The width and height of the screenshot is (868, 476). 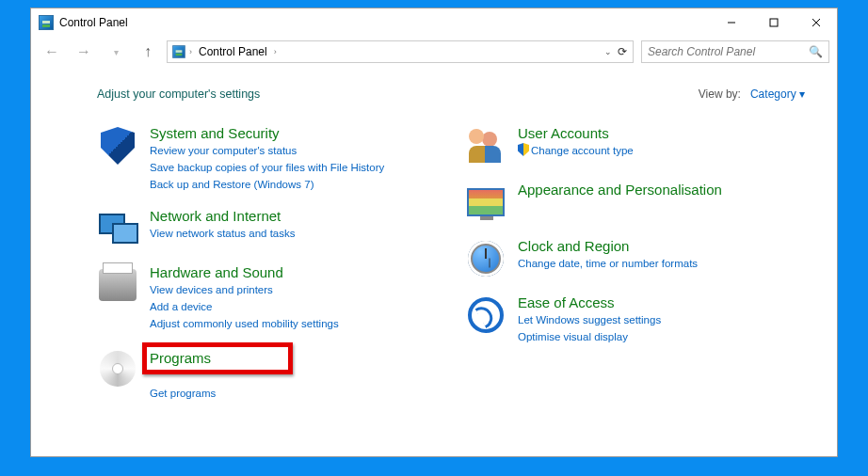 What do you see at coordinates (233, 52) in the screenshot?
I see `breadcrumb-root: Control Panel` at bounding box center [233, 52].